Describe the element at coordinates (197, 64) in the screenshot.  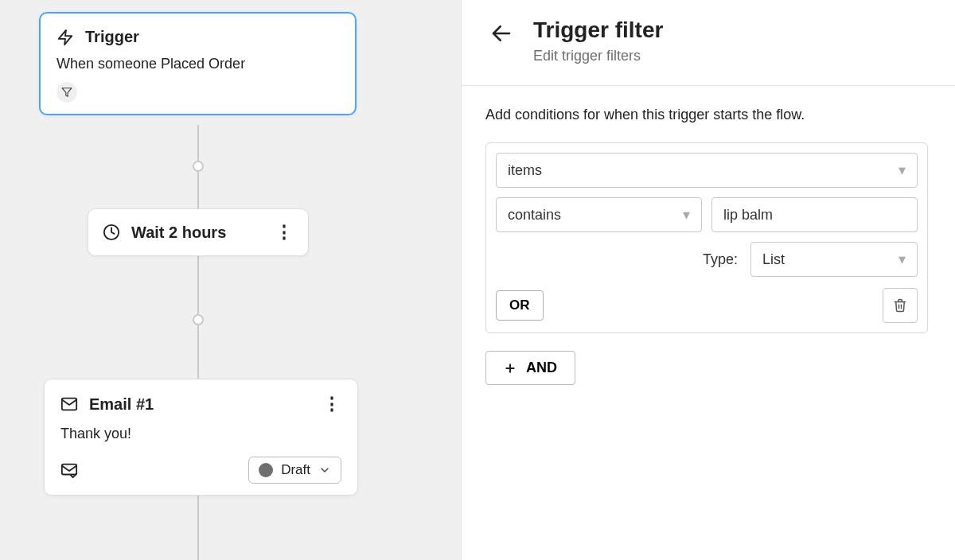
I see `trigger-description: When someone Placed Order` at that location.